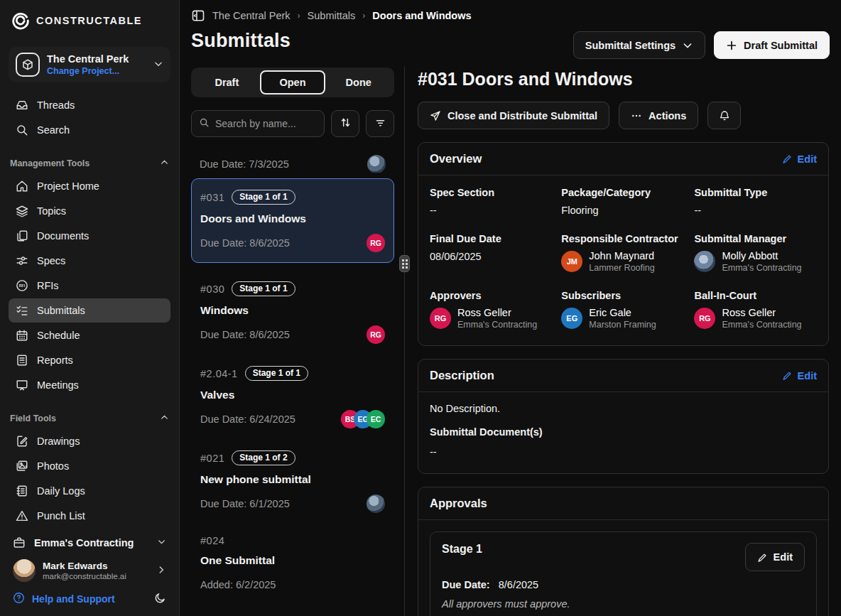  What do you see at coordinates (22, 335) in the screenshot?
I see `calendar-icon` at bounding box center [22, 335].